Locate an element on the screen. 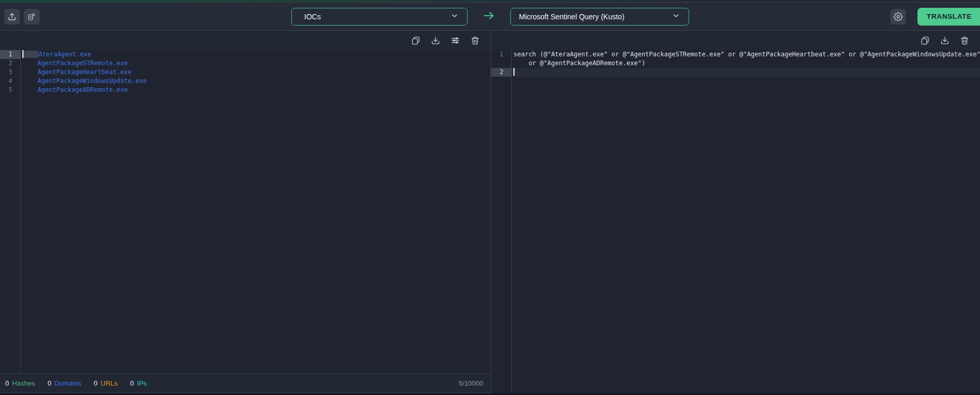  bulk-samples-button is located at coordinates (32, 17).